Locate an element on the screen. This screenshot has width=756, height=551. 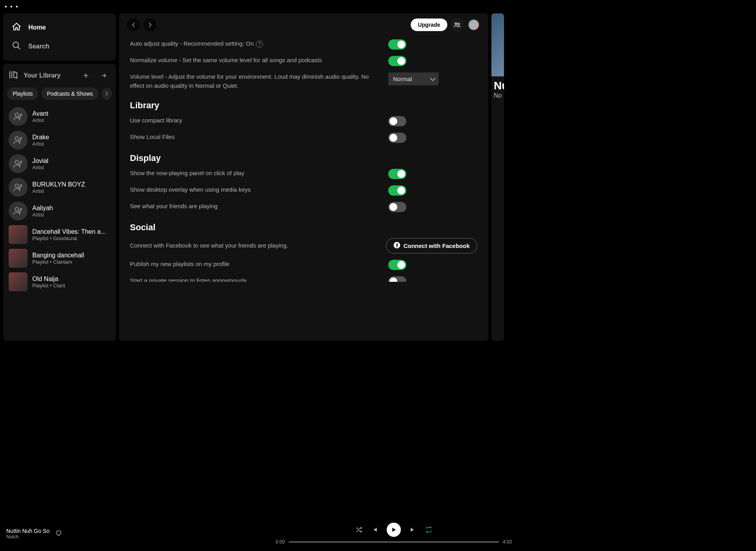
section-library-heading: Library is located at coordinates (304, 103).